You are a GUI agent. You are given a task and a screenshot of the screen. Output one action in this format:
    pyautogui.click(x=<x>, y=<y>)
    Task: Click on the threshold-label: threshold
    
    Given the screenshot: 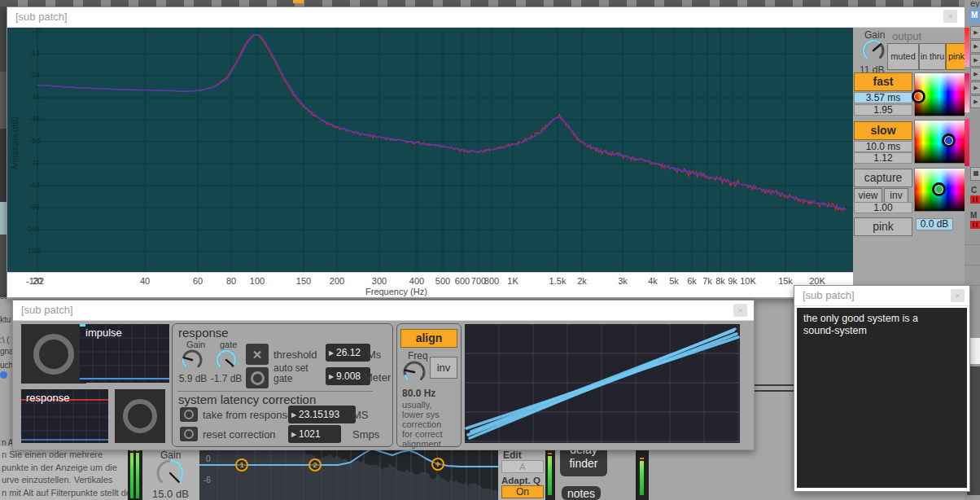 What is the action you would take?
    pyautogui.click(x=295, y=355)
    